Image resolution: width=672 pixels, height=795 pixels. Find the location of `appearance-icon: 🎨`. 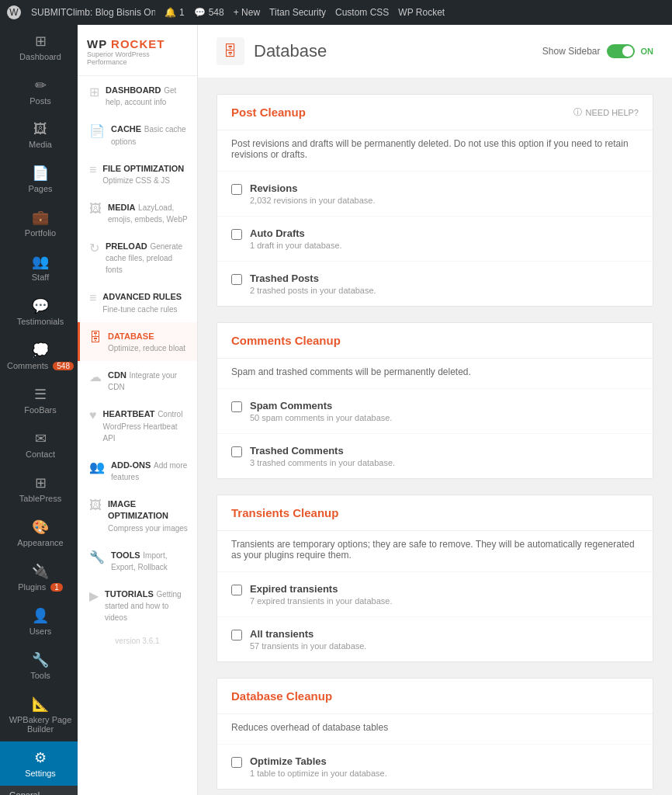

appearance-icon: 🎨 is located at coordinates (40, 527).